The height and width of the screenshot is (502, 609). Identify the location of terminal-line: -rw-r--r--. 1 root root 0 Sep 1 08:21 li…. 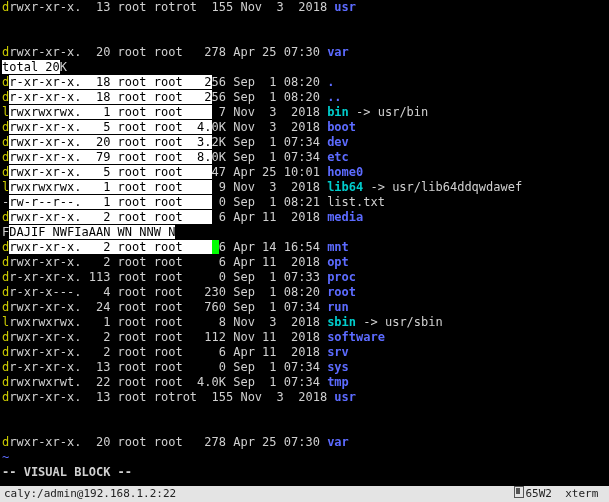
(262, 202).